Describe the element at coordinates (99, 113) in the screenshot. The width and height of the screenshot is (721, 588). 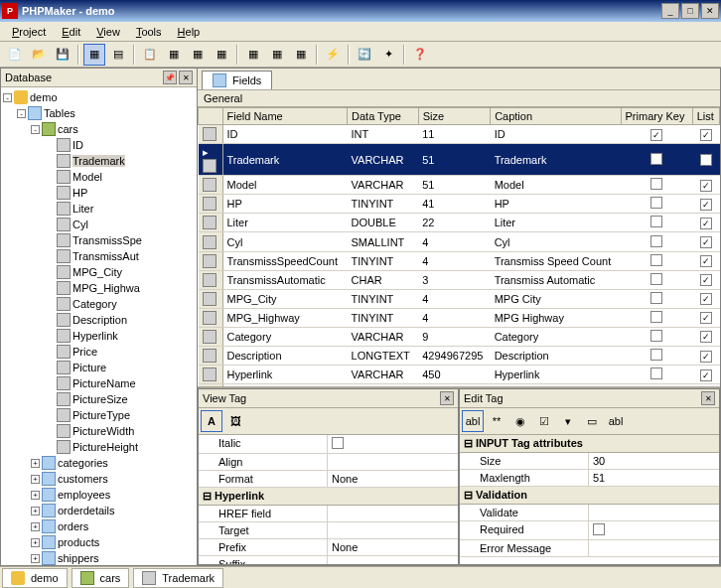
I see `tree-tables: -Tables` at that location.